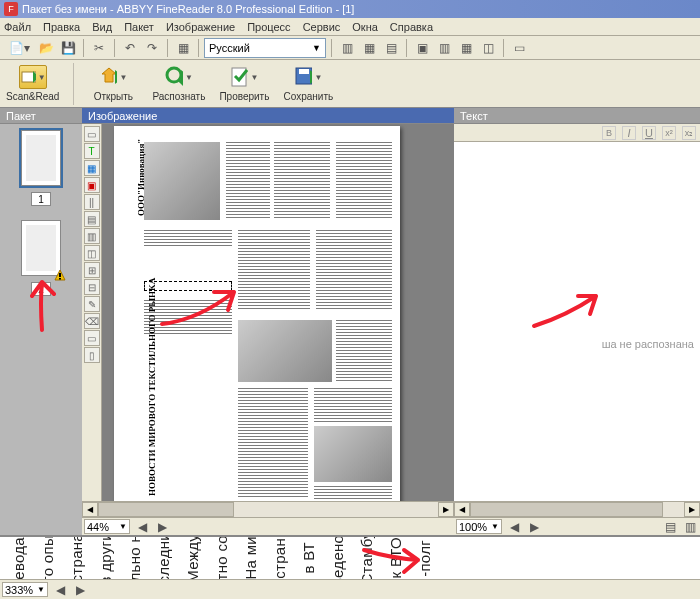 This screenshot has width=700, height=599. Describe the element at coordinates (670, 527) in the screenshot. I see `text-layout-icon: ▤` at that location.